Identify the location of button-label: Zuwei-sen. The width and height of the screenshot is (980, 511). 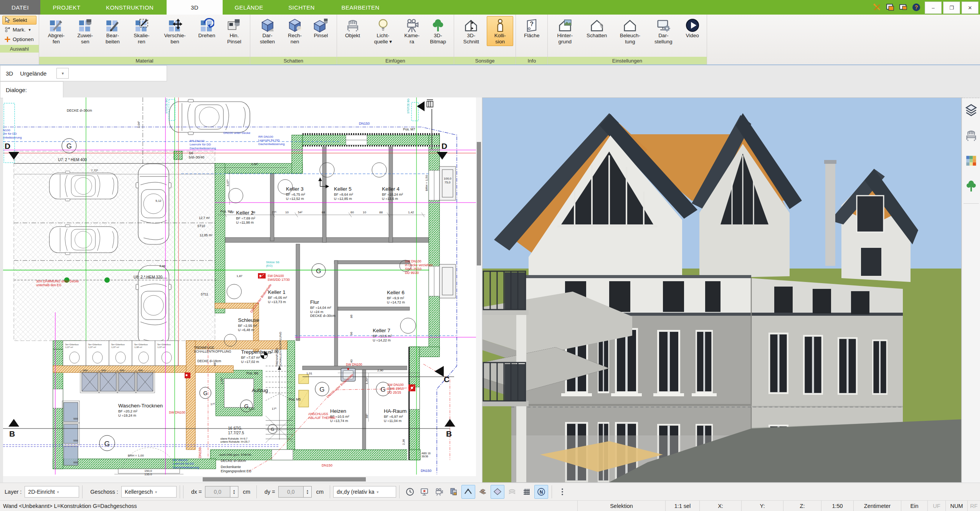
(85, 39).